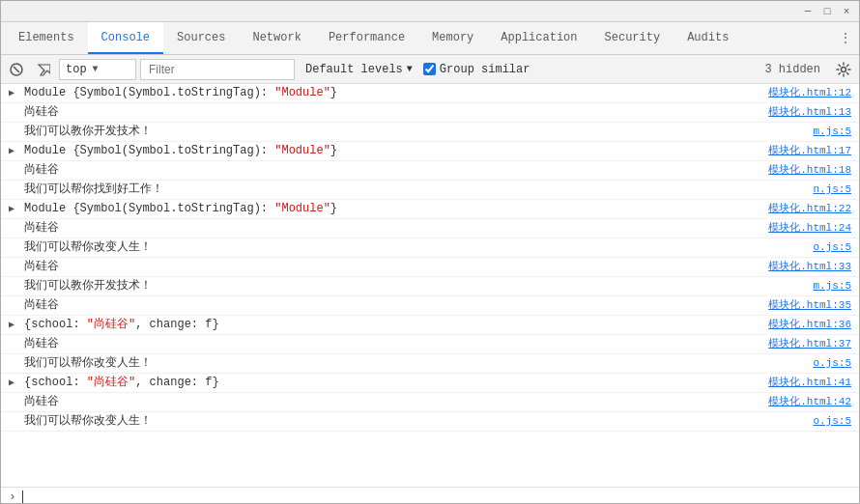  What do you see at coordinates (201, 39) in the screenshot?
I see `tab-sources: Sources` at bounding box center [201, 39].